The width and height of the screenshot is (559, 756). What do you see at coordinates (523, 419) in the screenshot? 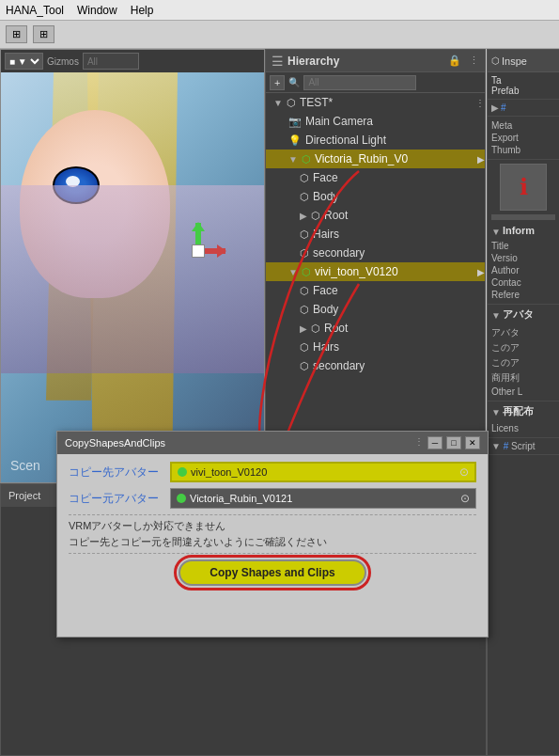
I see `inspector-redistrib-section: ▼ 再配布 Licens` at bounding box center [523, 419].